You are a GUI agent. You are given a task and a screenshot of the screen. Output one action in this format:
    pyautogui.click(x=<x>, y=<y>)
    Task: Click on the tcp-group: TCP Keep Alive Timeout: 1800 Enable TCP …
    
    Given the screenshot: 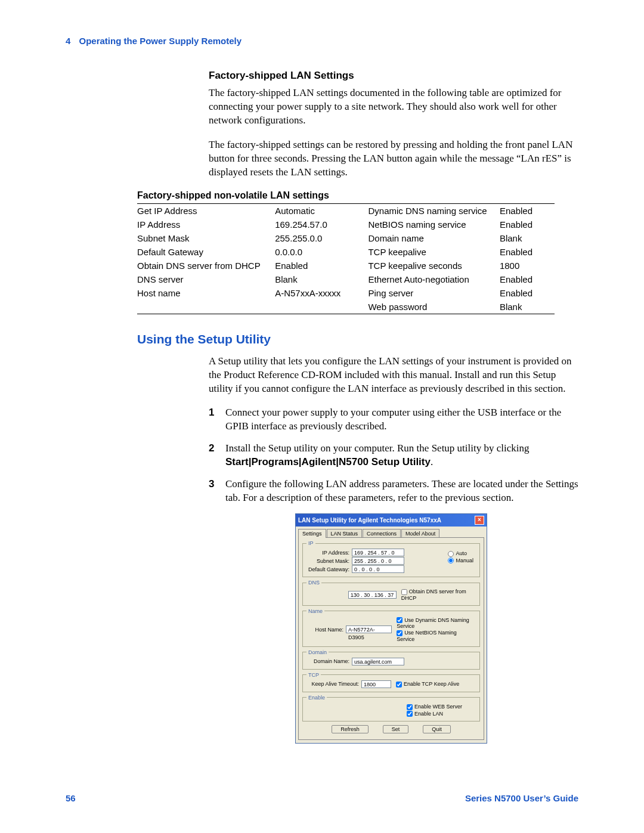 What is the action you would take?
    pyautogui.click(x=391, y=682)
    